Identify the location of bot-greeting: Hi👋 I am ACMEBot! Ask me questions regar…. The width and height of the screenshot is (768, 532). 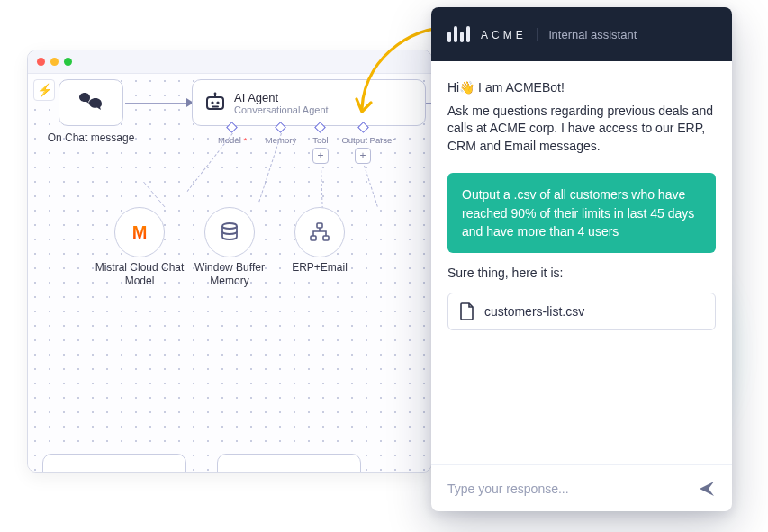
(582, 120).